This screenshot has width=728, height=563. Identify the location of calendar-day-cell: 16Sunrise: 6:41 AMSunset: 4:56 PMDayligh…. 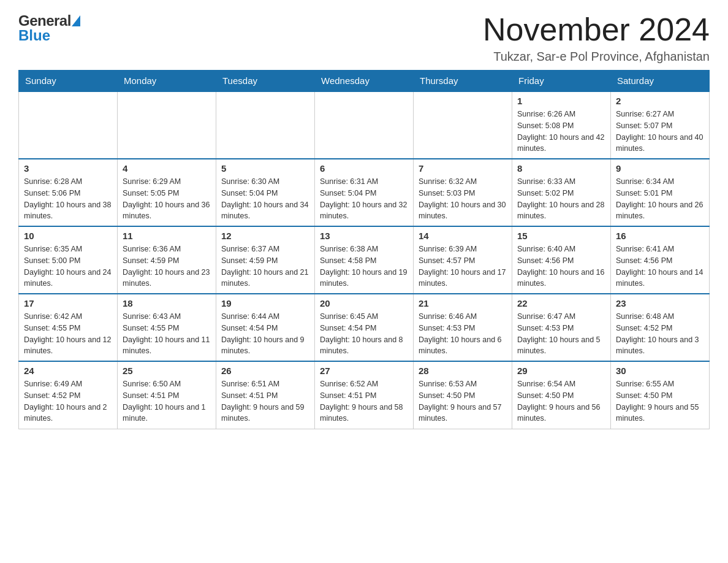
(661, 260).